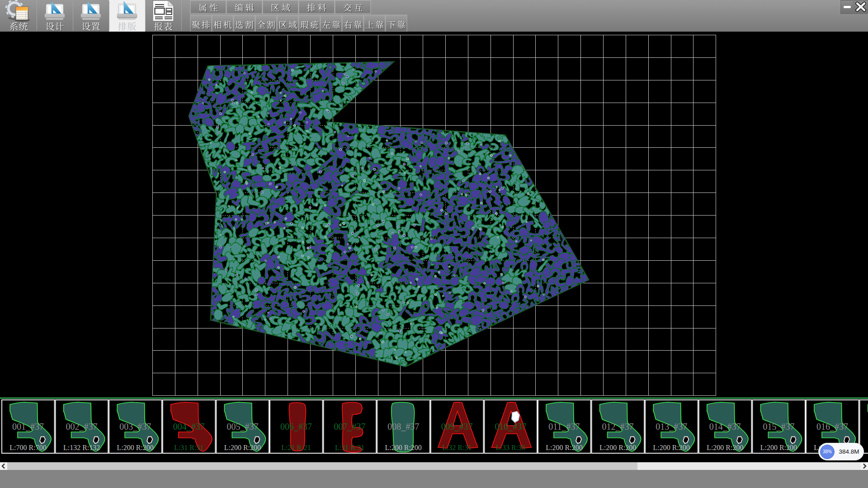 The image size is (868, 488). Describe the element at coordinates (457, 427) in the screenshot. I see `svg-text: 009_#37` at that location.